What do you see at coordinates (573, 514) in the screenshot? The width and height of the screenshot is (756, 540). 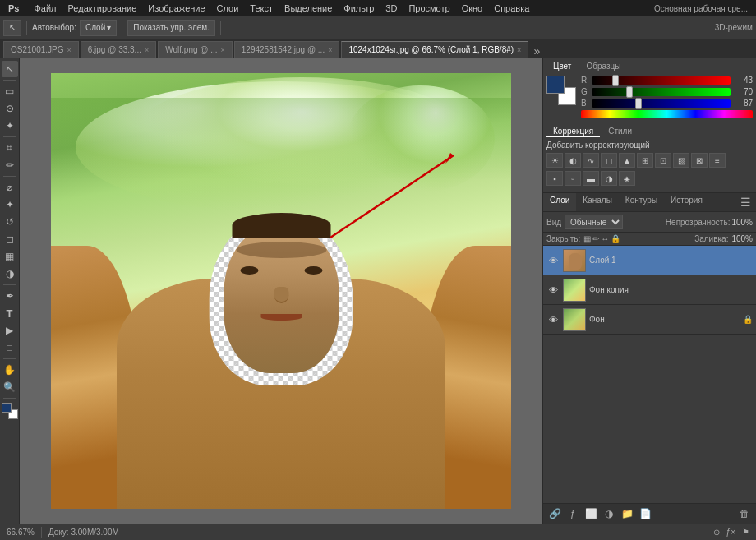 I see `layer-style-btn: ƒ` at bounding box center [573, 514].